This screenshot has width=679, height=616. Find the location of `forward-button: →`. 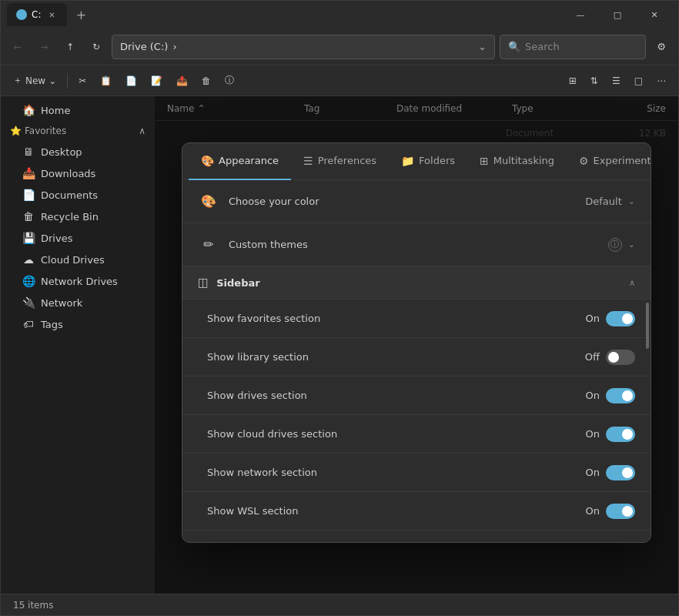

forward-button: → is located at coordinates (44, 47).